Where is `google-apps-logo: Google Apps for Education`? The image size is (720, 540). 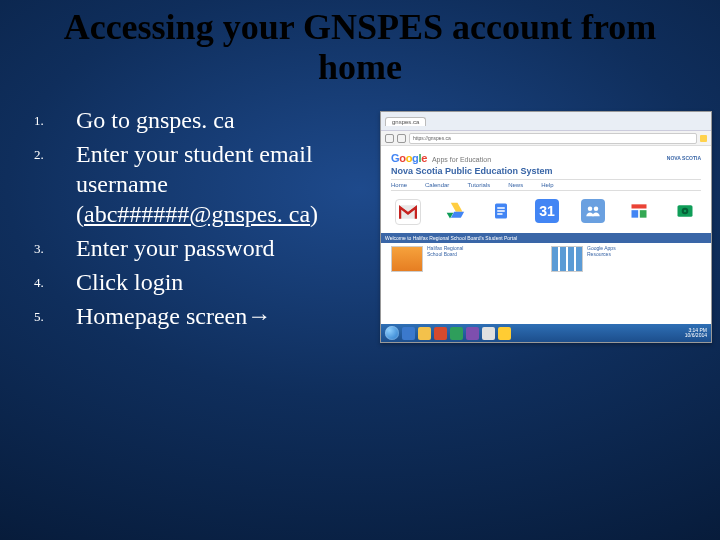 google-apps-logo: Google Apps for Education is located at coordinates (441, 158).